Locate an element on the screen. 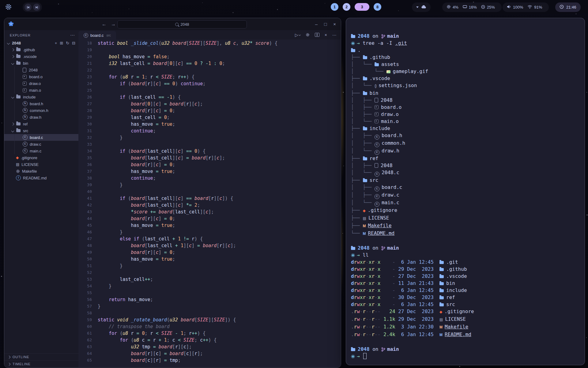  close-editor-icon: × is located at coordinates (326, 35).